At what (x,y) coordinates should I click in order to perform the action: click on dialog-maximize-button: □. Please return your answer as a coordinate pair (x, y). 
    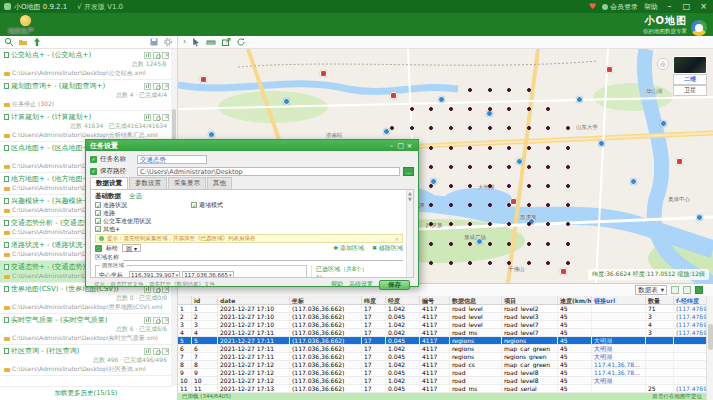
    Looking at the image, I should click on (400, 146).